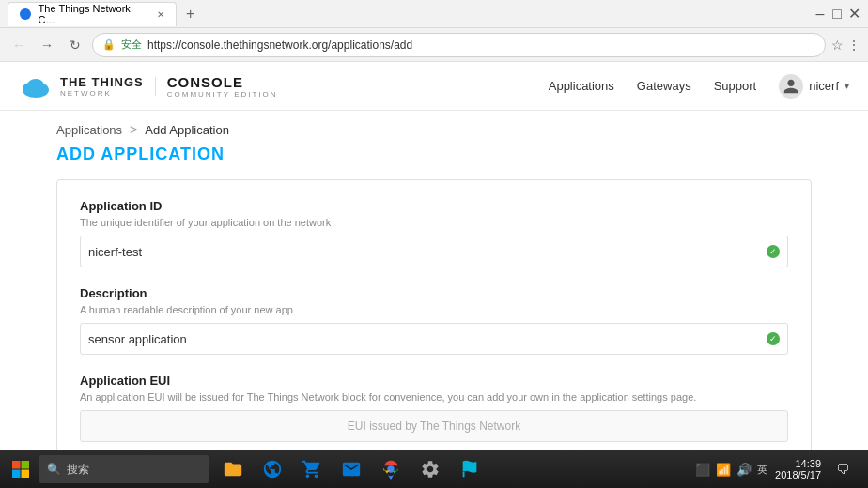  I want to click on taskbar-app-settings, so click(430, 469).